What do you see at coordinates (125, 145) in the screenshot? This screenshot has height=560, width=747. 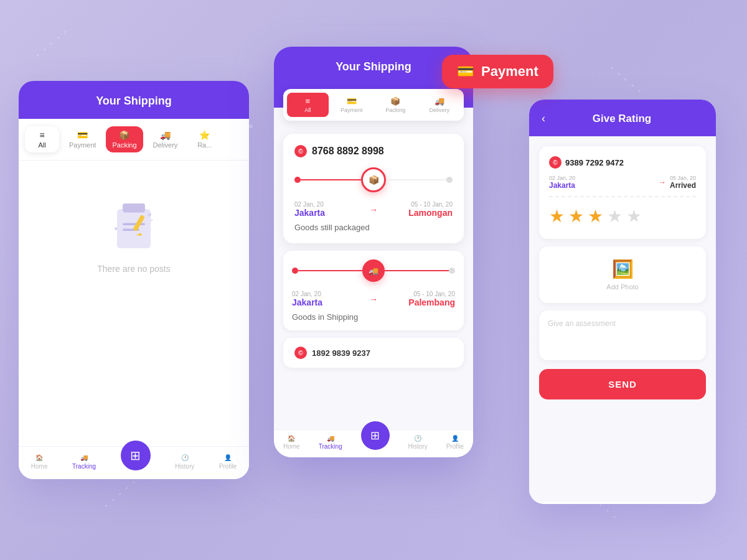 I see `tab-packing-label: Packing` at bounding box center [125, 145].